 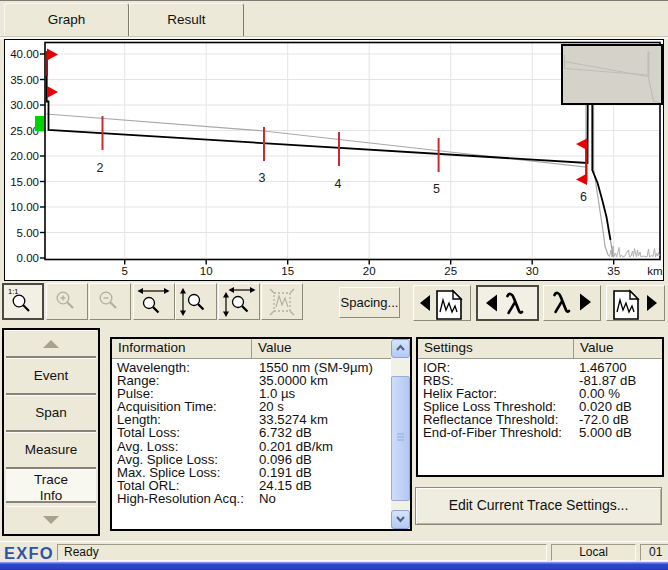 What do you see at coordinates (13, 292) in the screenshot?
I see `svg-text: 1:1` at bounding box center [13, 292].